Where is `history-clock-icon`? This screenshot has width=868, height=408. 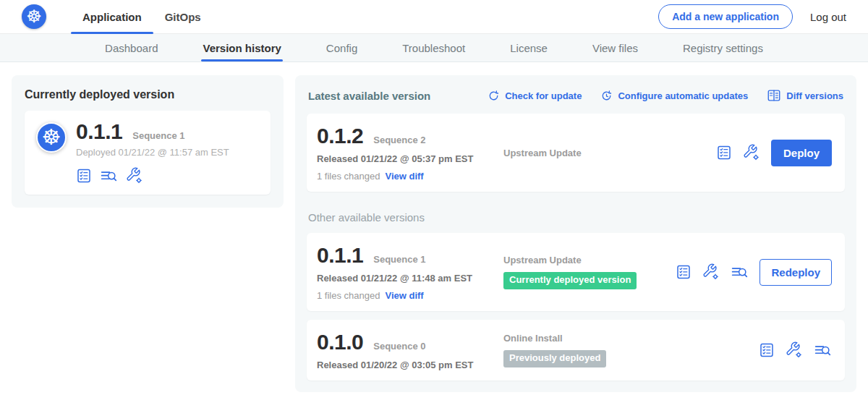
history-clock-icon is located at coordinates (606, 95).